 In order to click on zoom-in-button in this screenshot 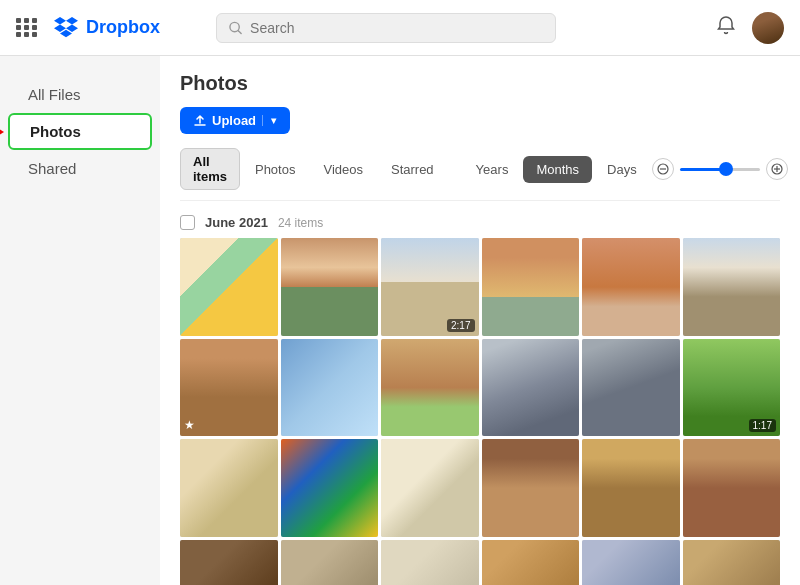, I will do `click(777, 169)`.